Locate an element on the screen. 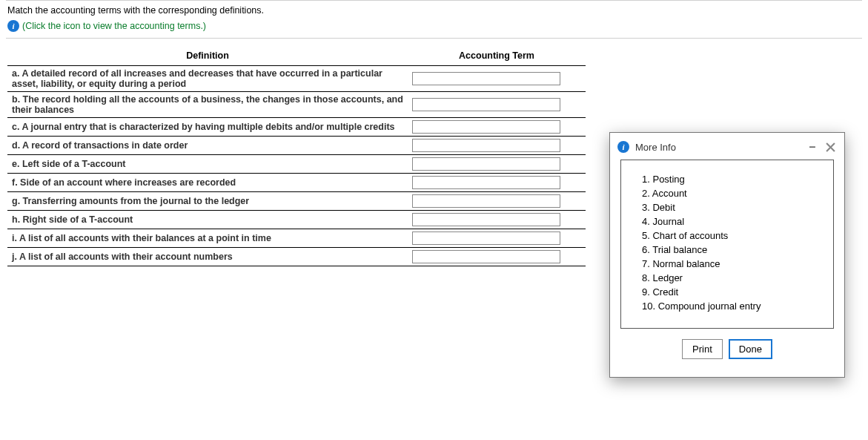  term-input-d is located at coordinates (486, 145).